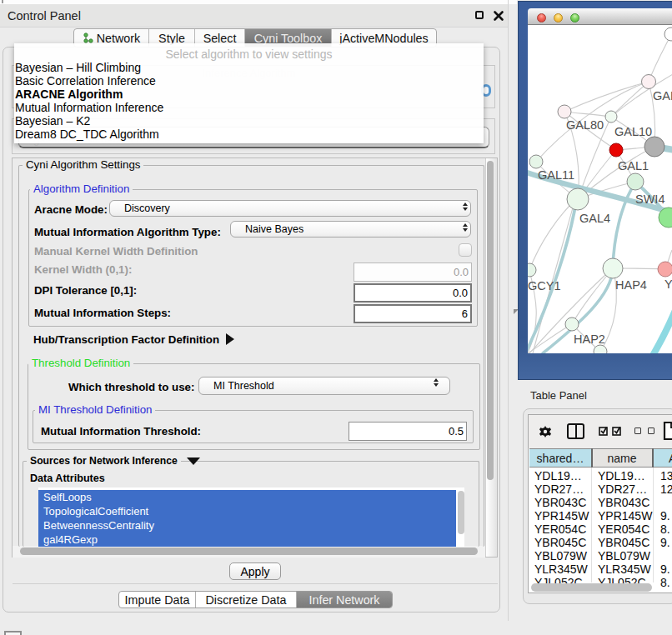  What do you see at coordinates (650, 199) in the screenshot?
I see `svg-text: SWI4` at bounding box center [650, 199].